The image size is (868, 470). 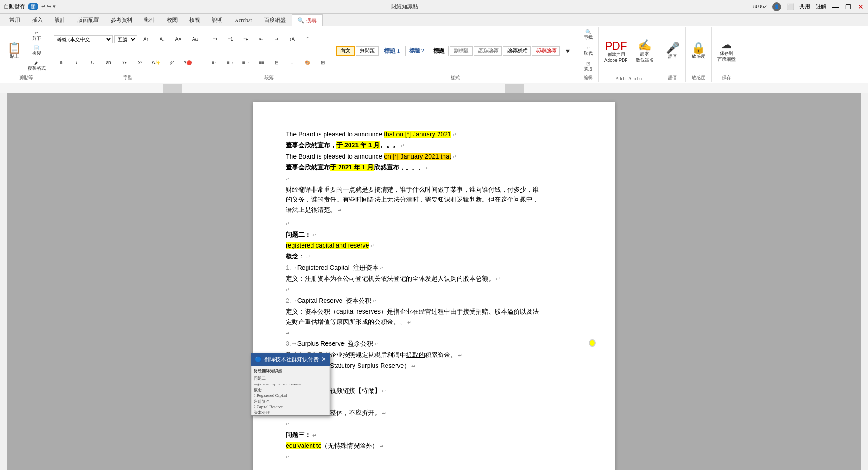 What do you see at coordinates (77, 62) in the screenshot?
I see `italic-button: I` at bounding box center [77, 62].